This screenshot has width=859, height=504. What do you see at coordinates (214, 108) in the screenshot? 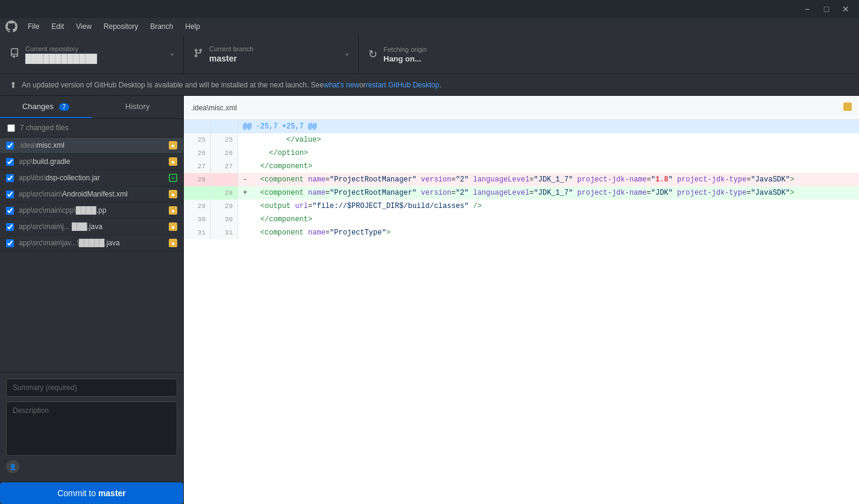
I see `diff-filepath: .idea\misc.xml` at bounding box center [214, 108].